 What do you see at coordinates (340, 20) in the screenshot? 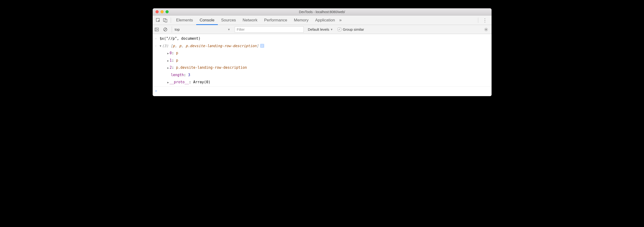
I see `more-tabs-button: »` at bounding box center [340, 20].